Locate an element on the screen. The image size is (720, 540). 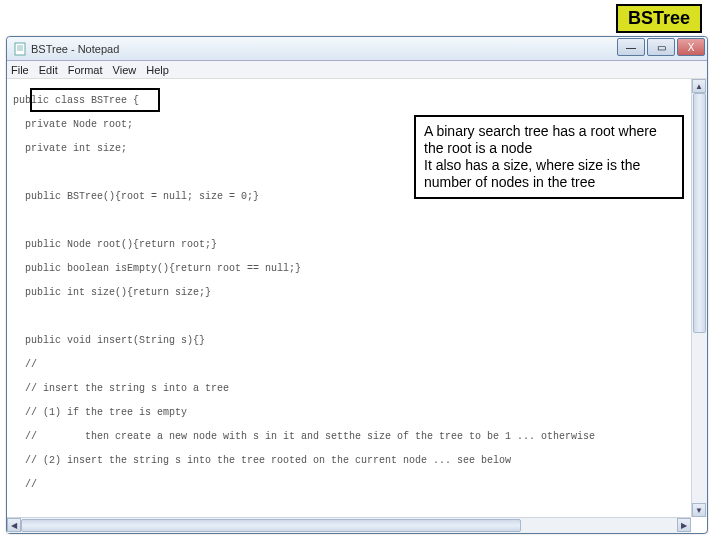
close-button: X is located at coordinates (691, 47).